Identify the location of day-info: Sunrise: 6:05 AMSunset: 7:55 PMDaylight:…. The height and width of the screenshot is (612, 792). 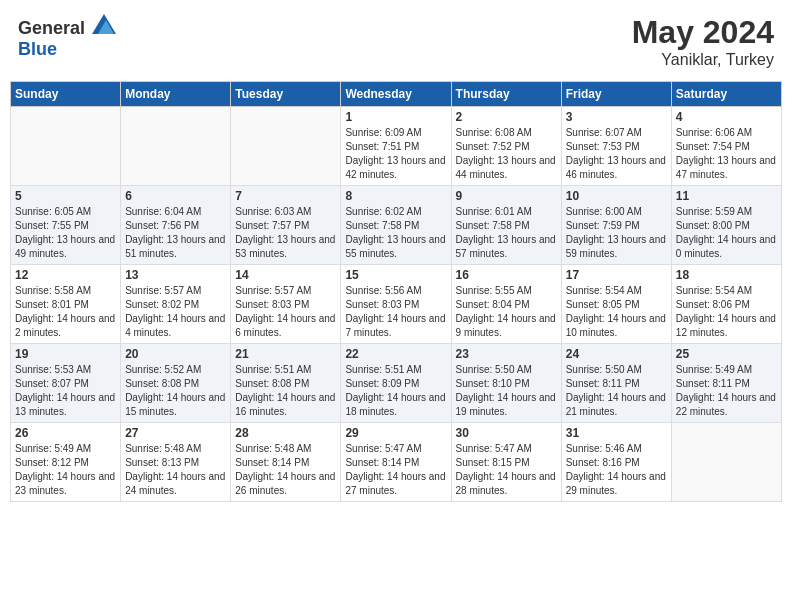
(66, 233).